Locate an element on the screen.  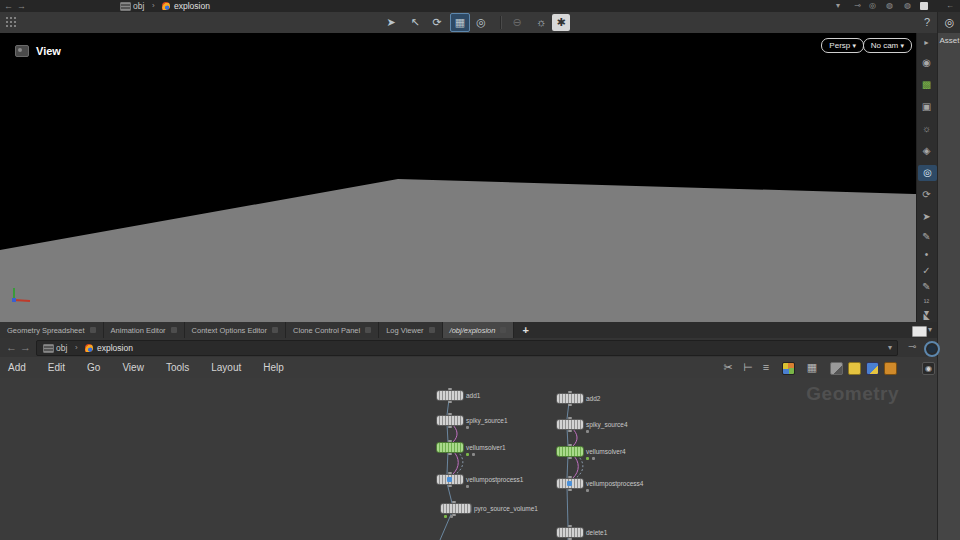
view-tool-icon: ◎ is located at coordinates (481, 22).